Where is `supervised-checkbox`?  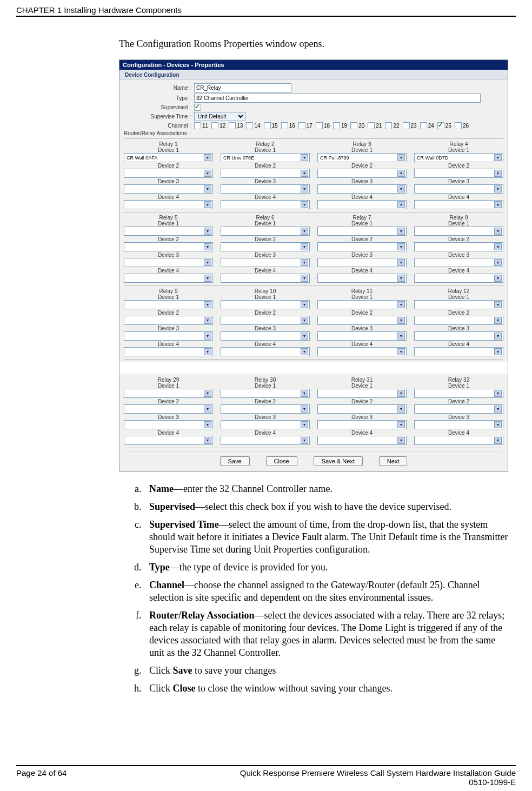
supervised-checkbox is located at coordinates (198, 107).